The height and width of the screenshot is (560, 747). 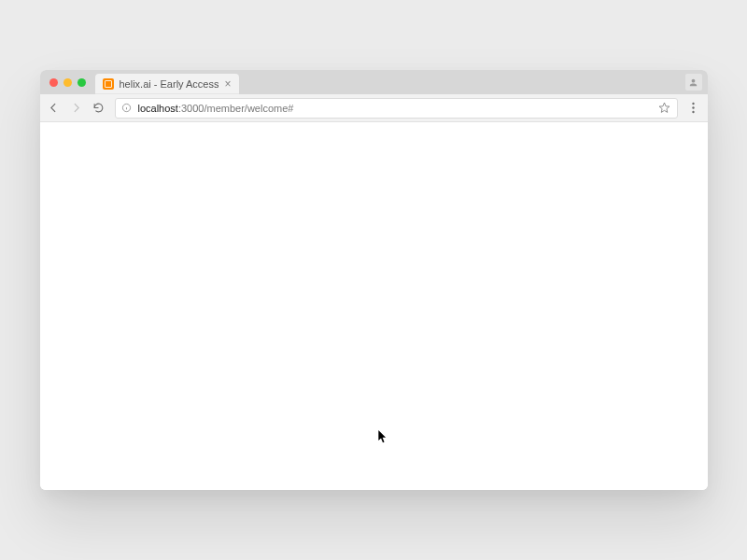 What do you see at coordinates (127, 108) in the screenshot?
I see `info-icon` at bounding box center [127, 108].